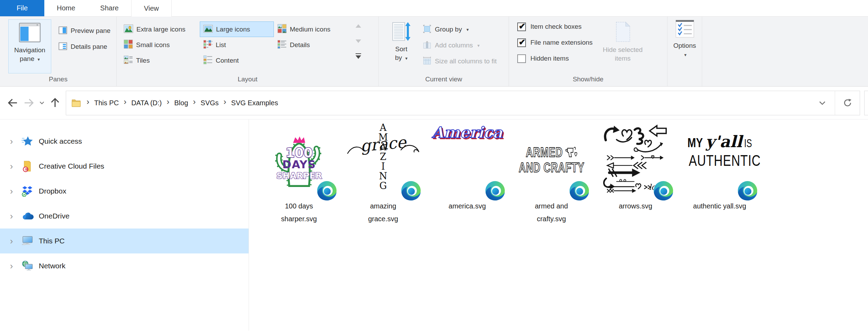  Describe the element at coordinates (160, 29) in the screenshot. I see `view-extra-large-icons: Extra large icons` at that location.